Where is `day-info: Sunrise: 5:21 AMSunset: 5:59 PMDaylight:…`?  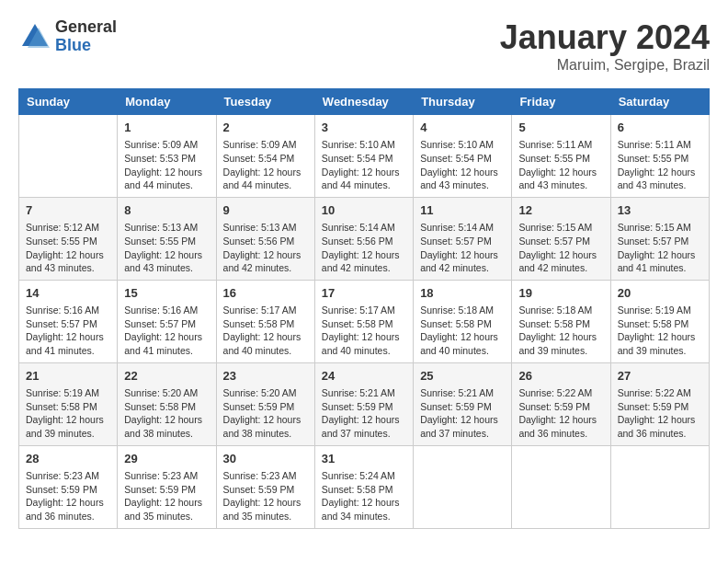 day-info: Sunrise: 5:21 AMSunset: 5:59 PMDaylight:… is located at coordinates (364, 414).